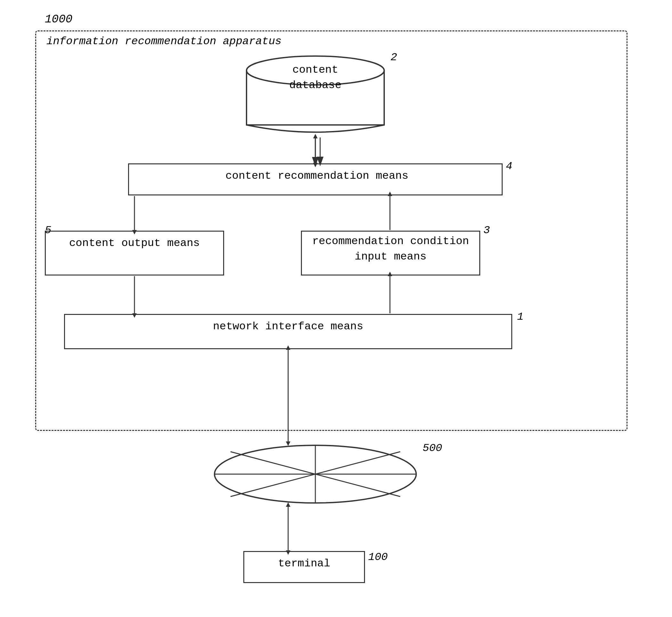  Describe the element at coordinates (315, 474) in the screenshot. I see `network-ellipse` at that location.